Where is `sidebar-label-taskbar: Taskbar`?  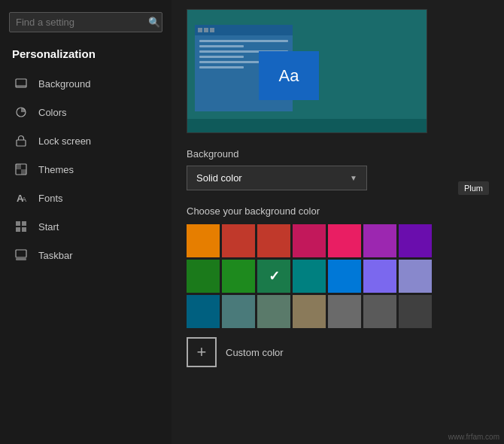 sidebar-label-taskbar: Taskbar is located at coordinates (56, 256).